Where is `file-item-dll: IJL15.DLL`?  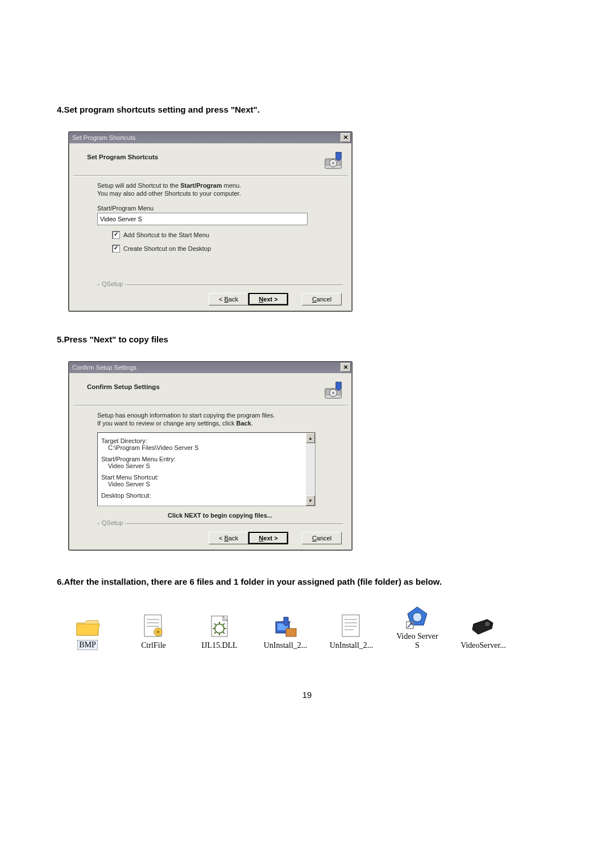
file-item-dll: IJL15.DLL is located at coordinates (219, 631).